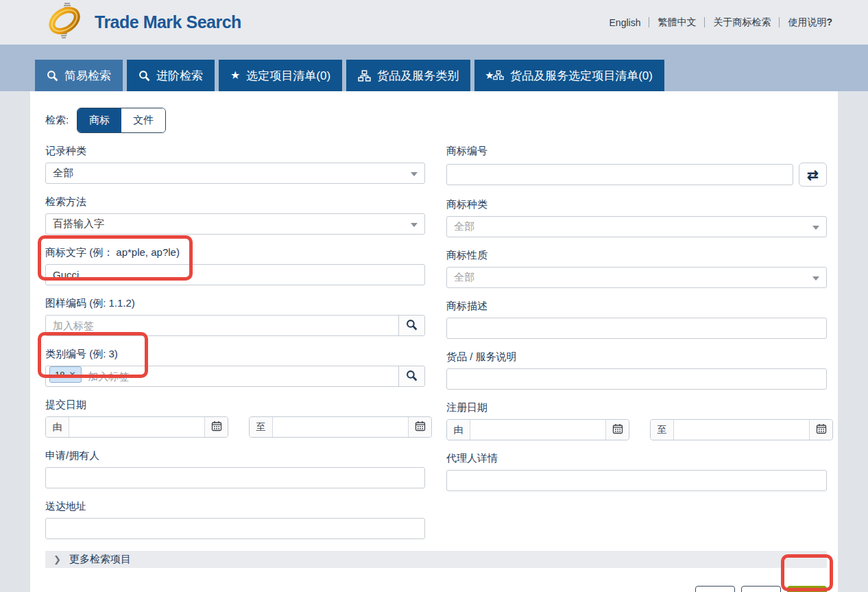  Describe the element at coordinates (235, 528) in the screenshot. I see `service-address-input` at that location.